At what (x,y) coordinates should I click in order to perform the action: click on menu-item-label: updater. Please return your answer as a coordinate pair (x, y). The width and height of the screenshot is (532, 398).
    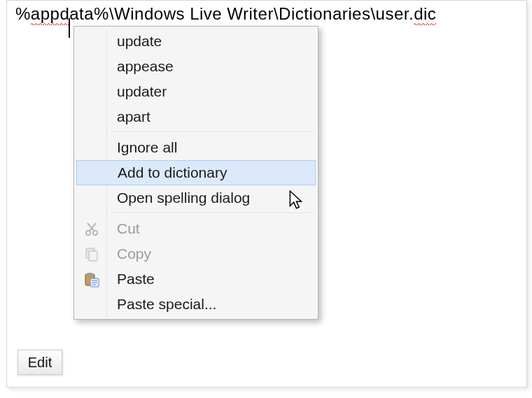
    Looking at the image, I should click on (141, 91).